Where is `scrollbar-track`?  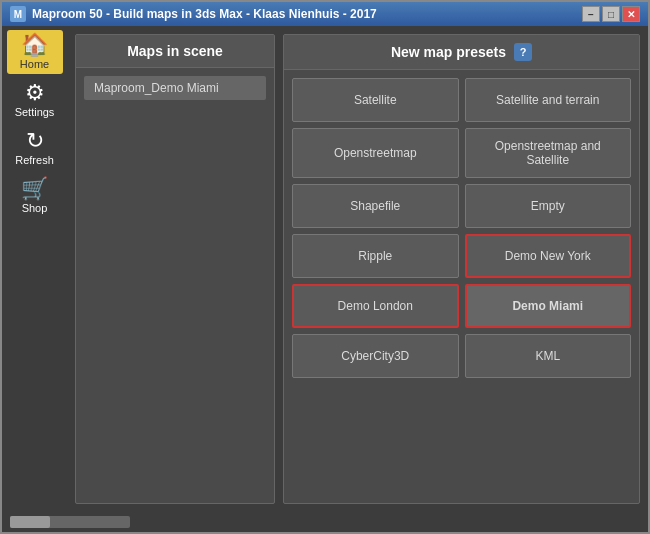 scrollbar-track is located at coordinates (70, 522).